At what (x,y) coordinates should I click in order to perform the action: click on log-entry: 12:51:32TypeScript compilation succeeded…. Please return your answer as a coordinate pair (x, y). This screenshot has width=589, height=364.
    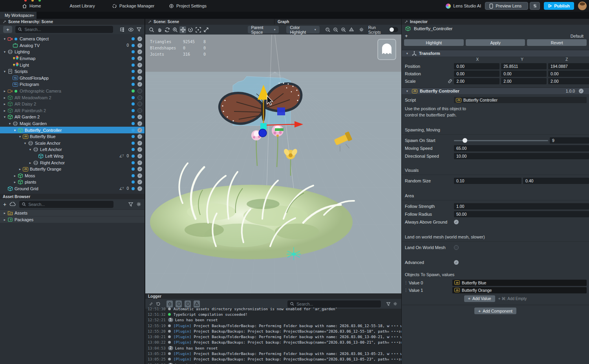
    Looking at the image, I should click on (273, 314).